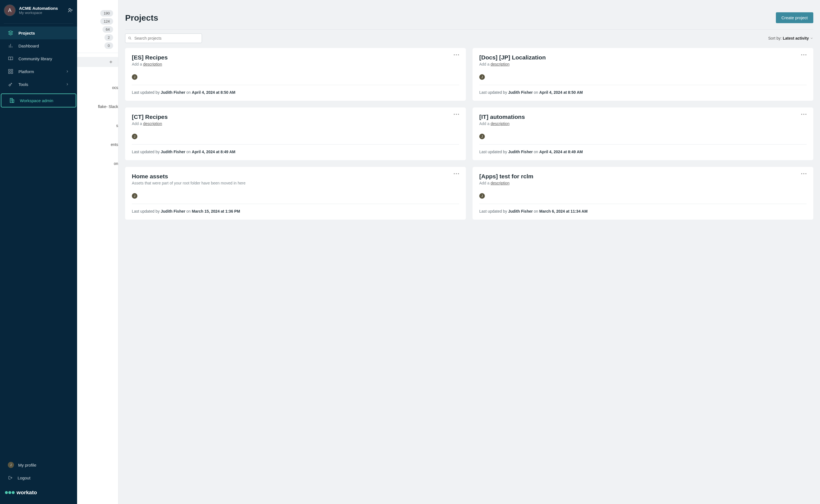 The image size is (820, 504). What do you see at coordinates (67, 71) in the screenshot?
I see `chevron-right-icon` at bounding box center [67, 71].